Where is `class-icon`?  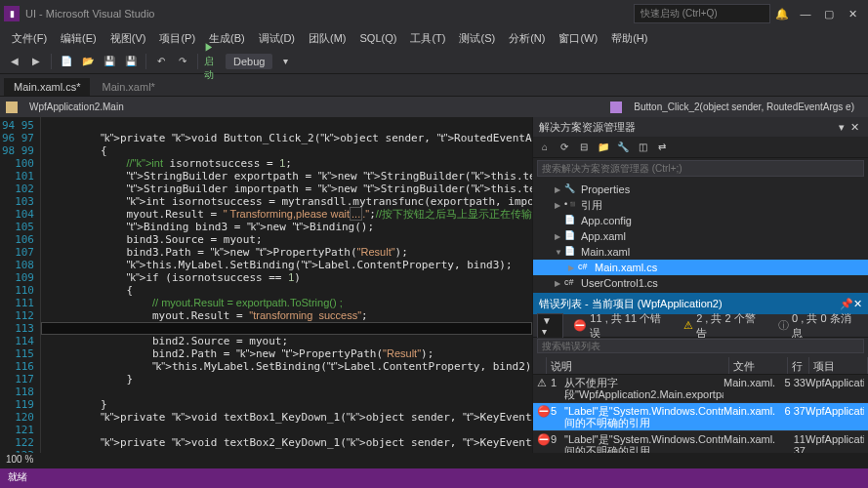
class-icon is located at coordinates (12, 107).